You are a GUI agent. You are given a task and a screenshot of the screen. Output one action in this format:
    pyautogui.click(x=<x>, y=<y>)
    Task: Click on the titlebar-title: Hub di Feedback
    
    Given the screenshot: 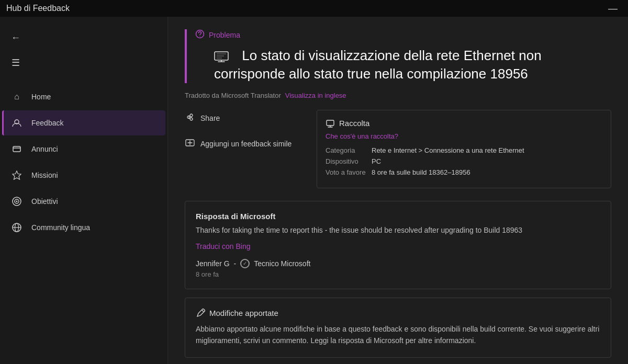 What is the action you would take?
    pyautogui.click(x=38, y=8)
    